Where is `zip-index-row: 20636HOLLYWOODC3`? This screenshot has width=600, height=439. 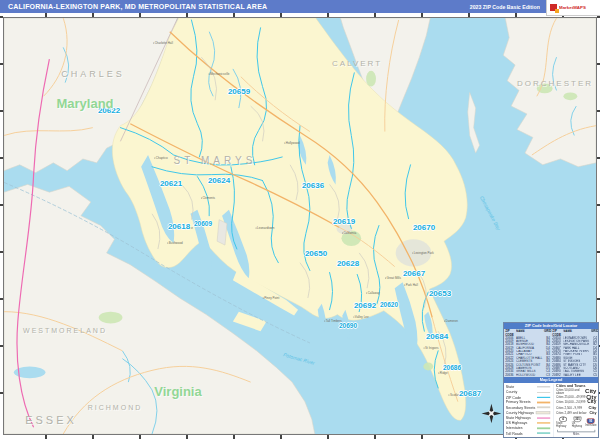
zip-index-row: 20636HOLLYWOODC3 is located at coordinates (528, 374).